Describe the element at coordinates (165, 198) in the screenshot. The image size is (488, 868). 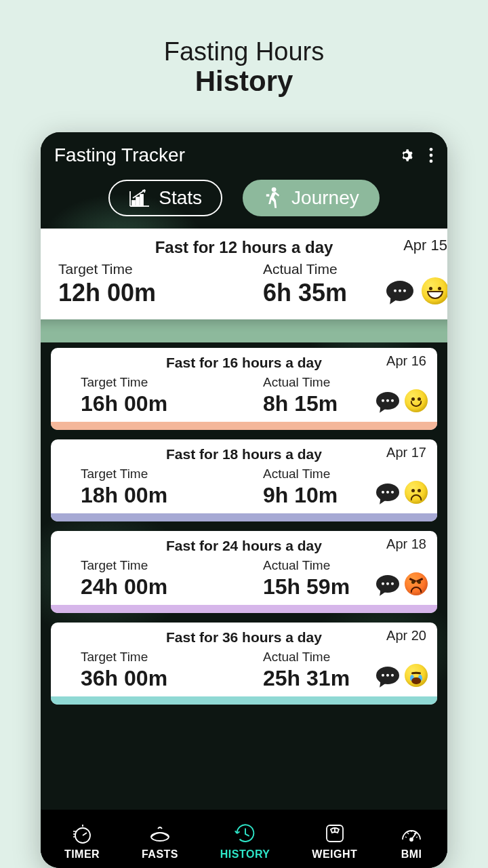
I see `tab-stats: Stats` at that location.